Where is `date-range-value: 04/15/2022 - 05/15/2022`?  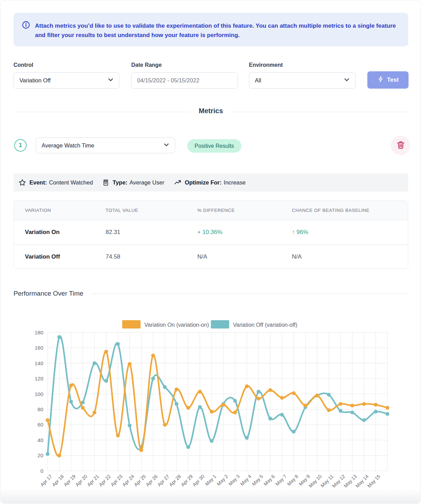 date-range-value: 04/15/2022 - 05/15/2022 is located at coordinates (185, 80).